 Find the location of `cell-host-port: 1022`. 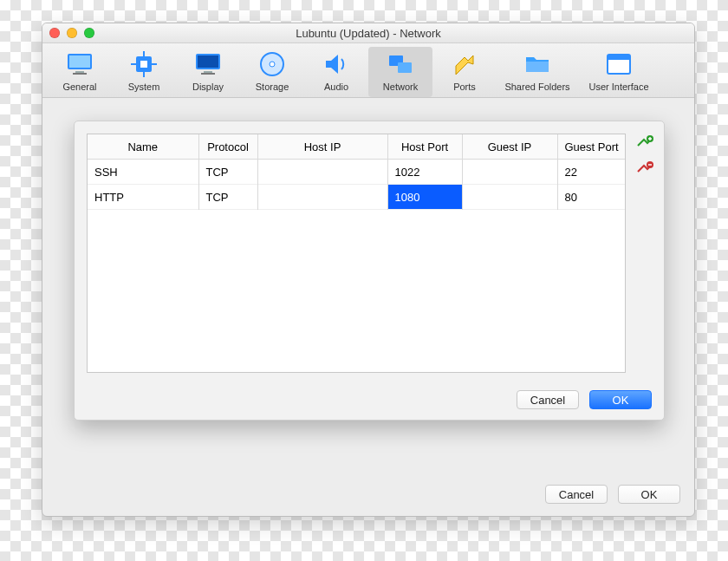

cell-host-port: 1022 is located at coordinates (425, 172).